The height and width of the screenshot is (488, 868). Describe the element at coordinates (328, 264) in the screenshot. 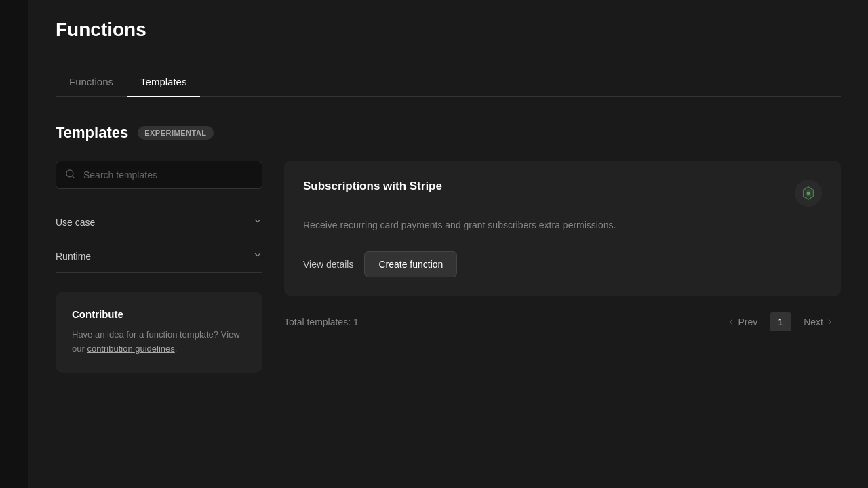

I see `view-details-button: View details` at that location.